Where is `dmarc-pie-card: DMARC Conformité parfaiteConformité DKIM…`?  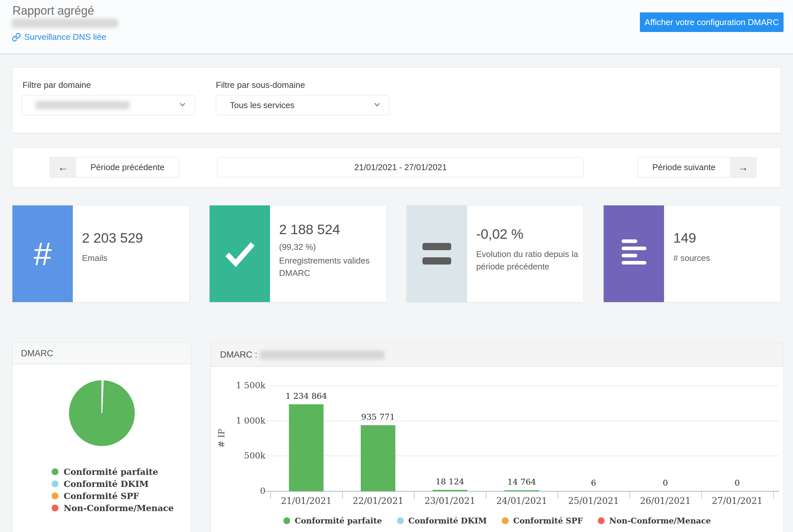 dmarc-pie-card: DMARC Conformité parfaiteConformité DKIM… is located at coordinates (102, 437).